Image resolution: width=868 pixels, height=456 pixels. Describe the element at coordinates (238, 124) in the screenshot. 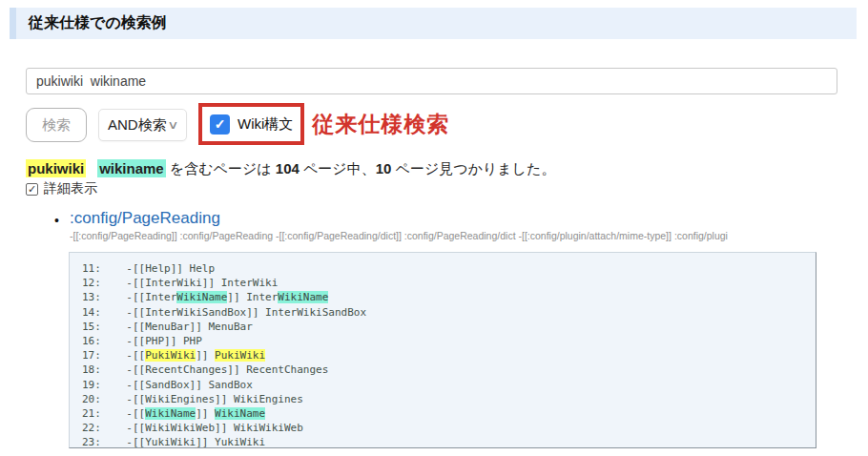

I see `search-controls: 検索 AND検索 ∨ ✓ Wiki構文 従来仕様検索` at that location.